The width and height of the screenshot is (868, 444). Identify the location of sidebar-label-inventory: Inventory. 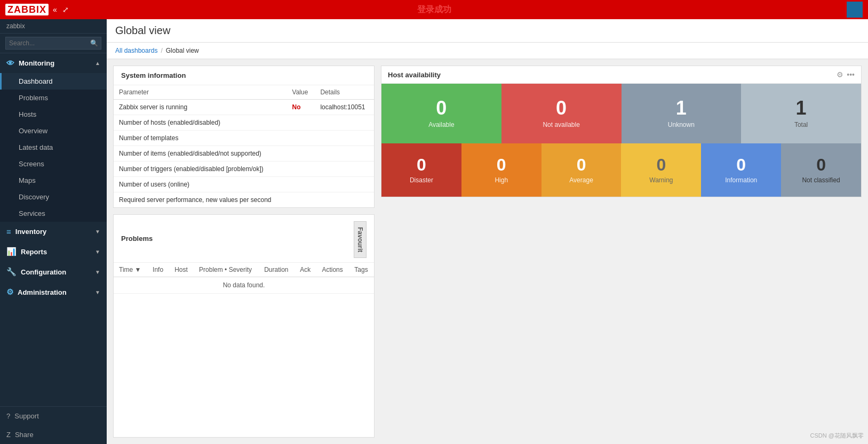
(31, 231).